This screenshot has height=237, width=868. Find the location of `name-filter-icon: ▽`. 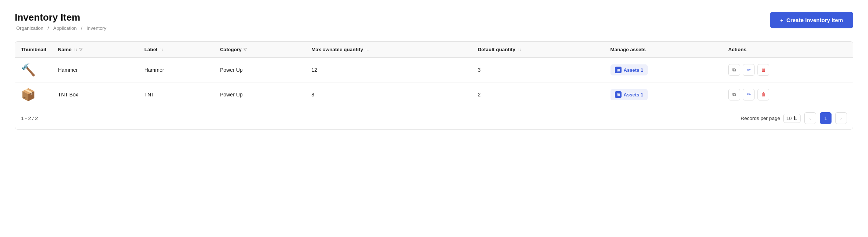

name-filter-icon: ▽ is located at coordinates (81, 49).